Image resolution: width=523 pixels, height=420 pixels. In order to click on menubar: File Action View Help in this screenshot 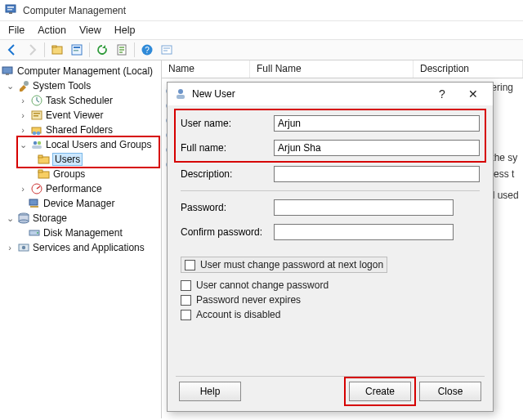, I will do `click(262, 30)`.